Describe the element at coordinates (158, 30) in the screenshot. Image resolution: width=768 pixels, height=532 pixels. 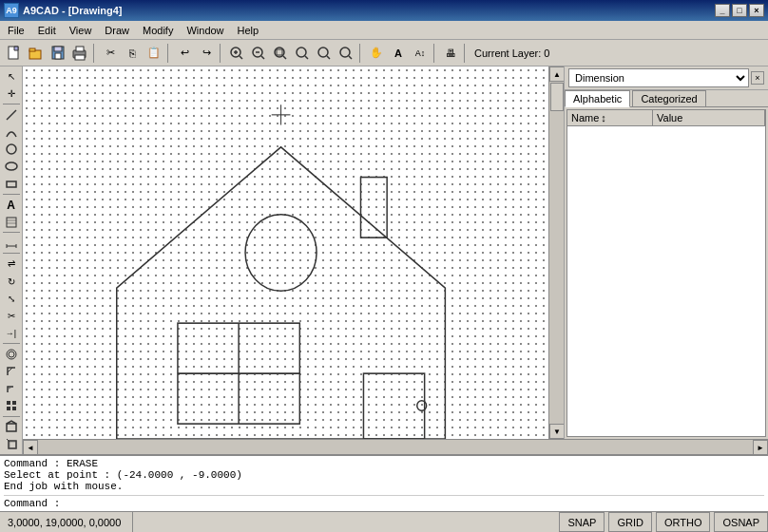
I see `menu-modify: Modify` at that location.